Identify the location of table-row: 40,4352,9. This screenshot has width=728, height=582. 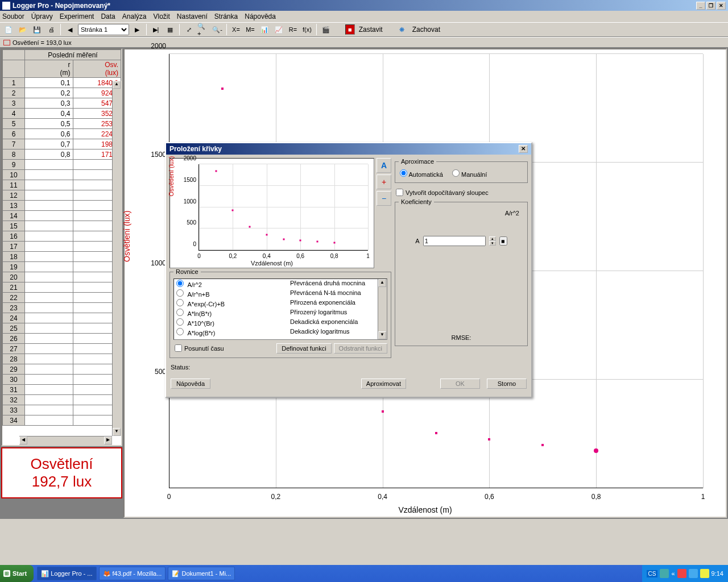
(62, 114).